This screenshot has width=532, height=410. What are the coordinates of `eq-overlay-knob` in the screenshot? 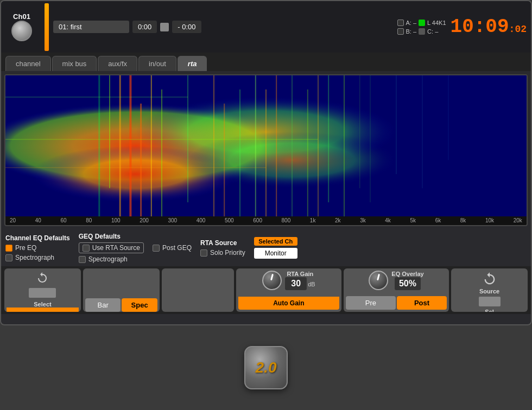 It's located at (378, 280).